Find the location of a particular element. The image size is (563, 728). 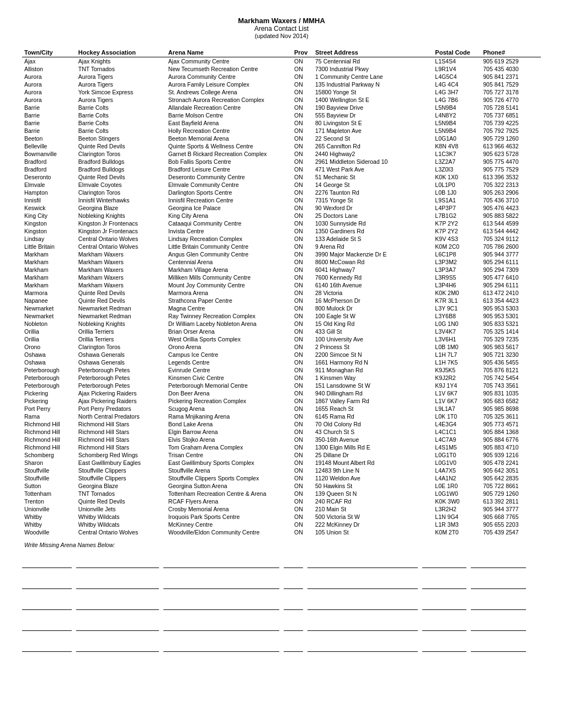

table-row: PickeringAjax Pickering RaidersPickering… is located at coordinates (282, 401).